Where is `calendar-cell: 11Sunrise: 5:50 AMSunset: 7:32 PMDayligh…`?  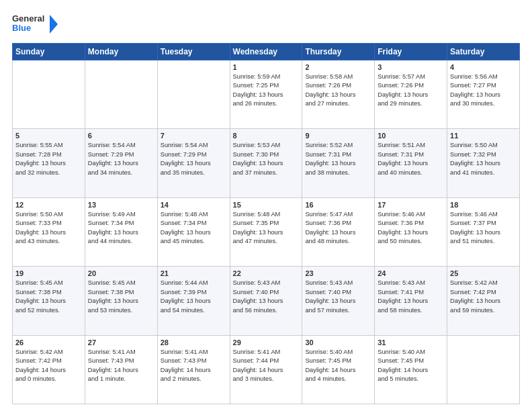
calendar-cell: 11Sunrise: 5:50 AMSunset: 7:32 PMDayligh… is located at coordinates (484, 163).